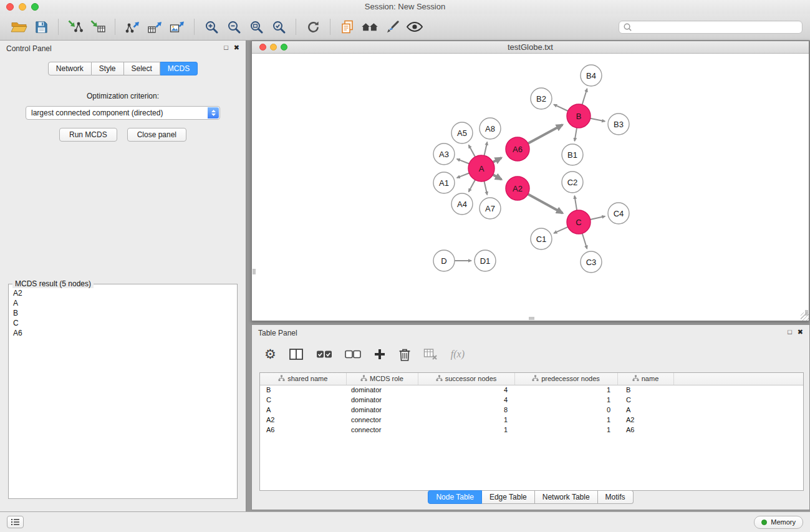 The width and height of the screenshot is (810, 532). What do you see at coordinates (472, 186) in the screenshot?
I see `edge-A-A4` at bounding box center [472, 186].